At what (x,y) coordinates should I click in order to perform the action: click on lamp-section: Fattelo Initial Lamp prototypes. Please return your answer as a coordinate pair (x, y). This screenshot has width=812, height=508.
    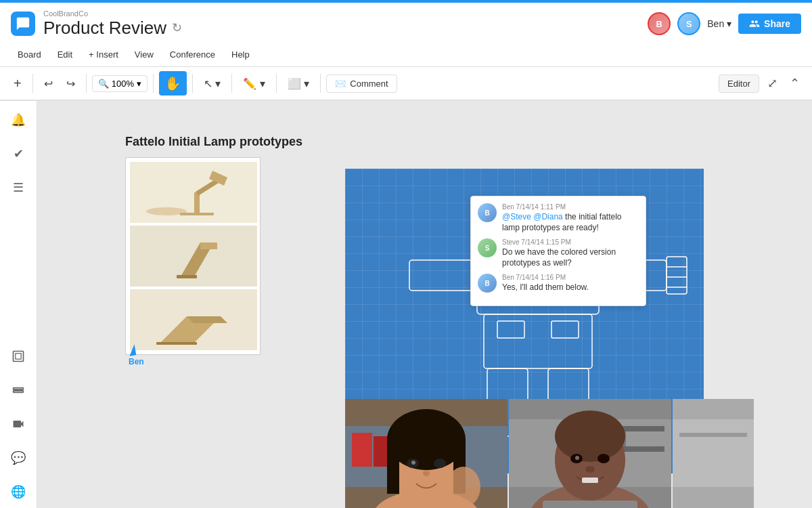
    Looking at the image, I should click on (214, 245).